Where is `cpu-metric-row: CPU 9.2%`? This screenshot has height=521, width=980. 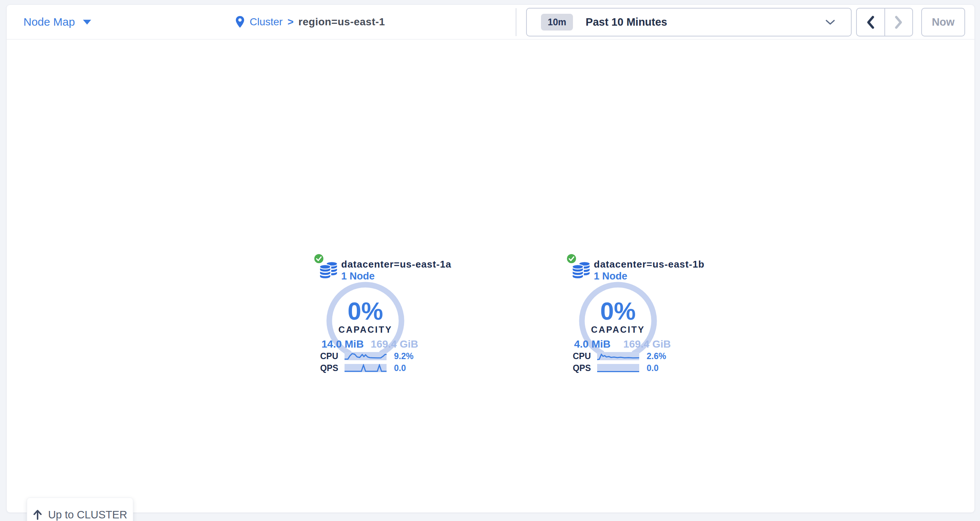
cpu-metric-row: CPU 9.2% is located at coordinates (379, 356).